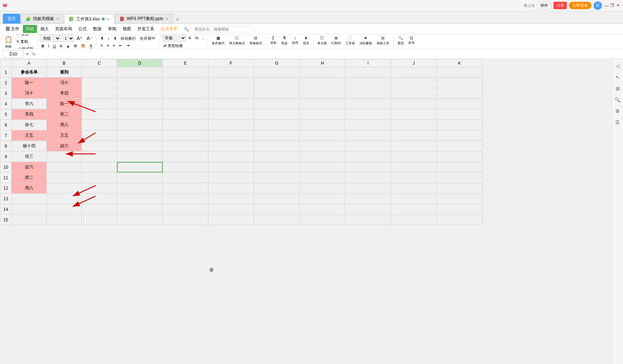  I want to click on sort-button: ↕ 排序, so click(295, 42).